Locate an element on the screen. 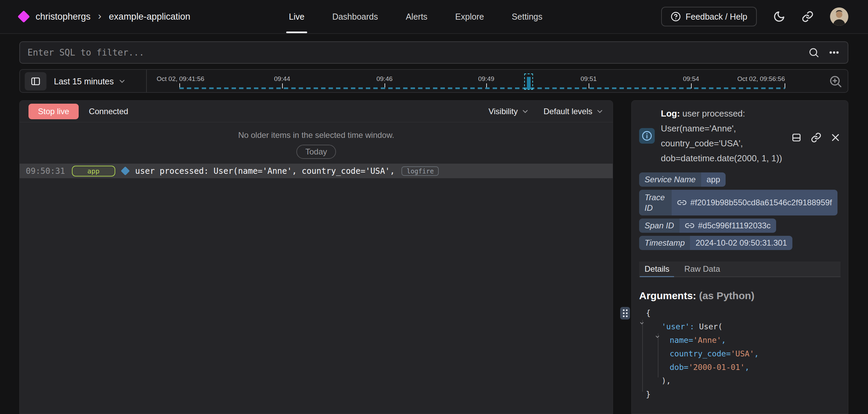 This screenshot has height=414, width=868. today-pill: Today is located at coordinates (316, 152).